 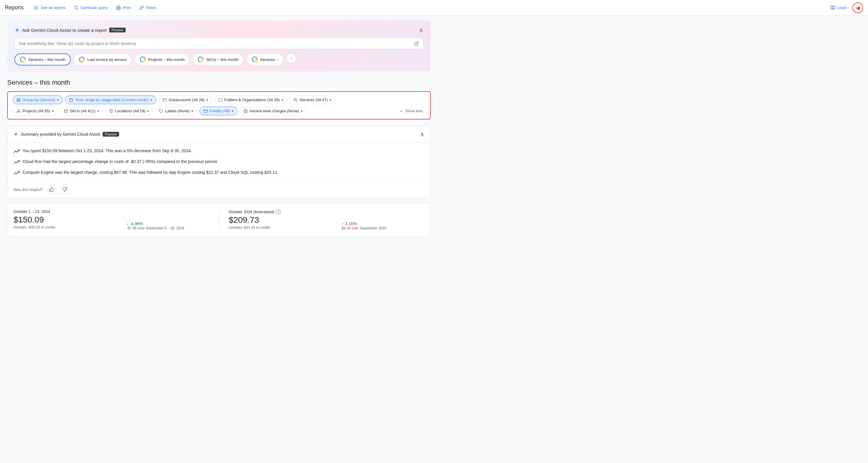 What do you see at coordinates (91, 8) in the screenshot?
I see `generate-query-link: Generate query` at bounding box center [91, 8].